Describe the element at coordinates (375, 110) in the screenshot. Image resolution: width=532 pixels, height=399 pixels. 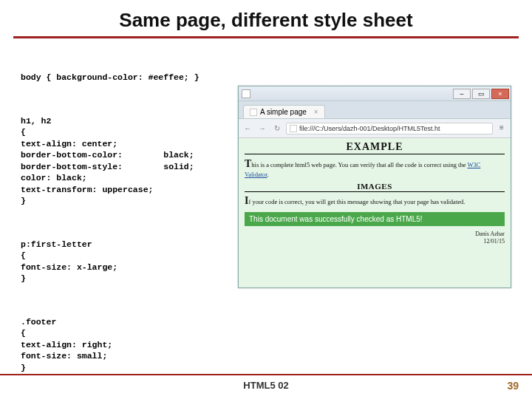
I see `browser-tabstrip: A simple page ×` at that location.